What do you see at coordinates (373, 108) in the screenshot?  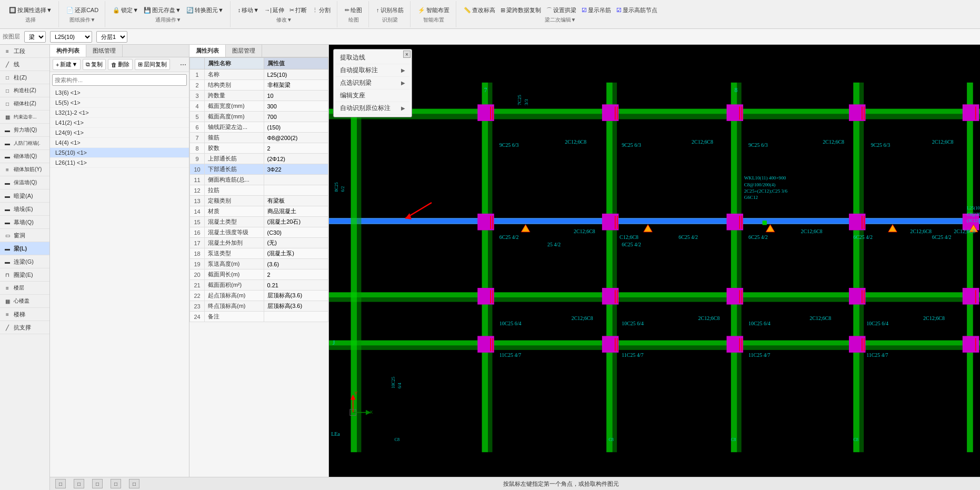 I see `auto-identify-annotation-button: 自动识别原位标注 ▶` at bounding box center [373, 108].